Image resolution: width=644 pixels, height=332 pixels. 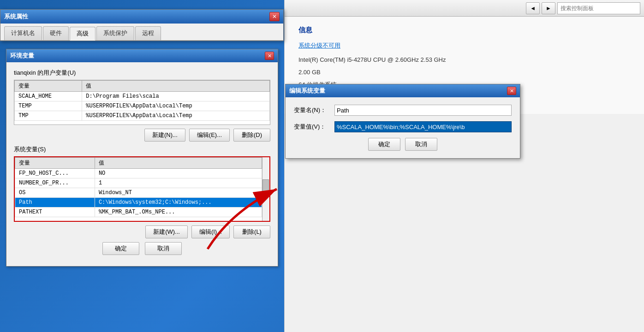 I want to click on system-info-toolbar: ◄ ►, so click(x=464, y=8).